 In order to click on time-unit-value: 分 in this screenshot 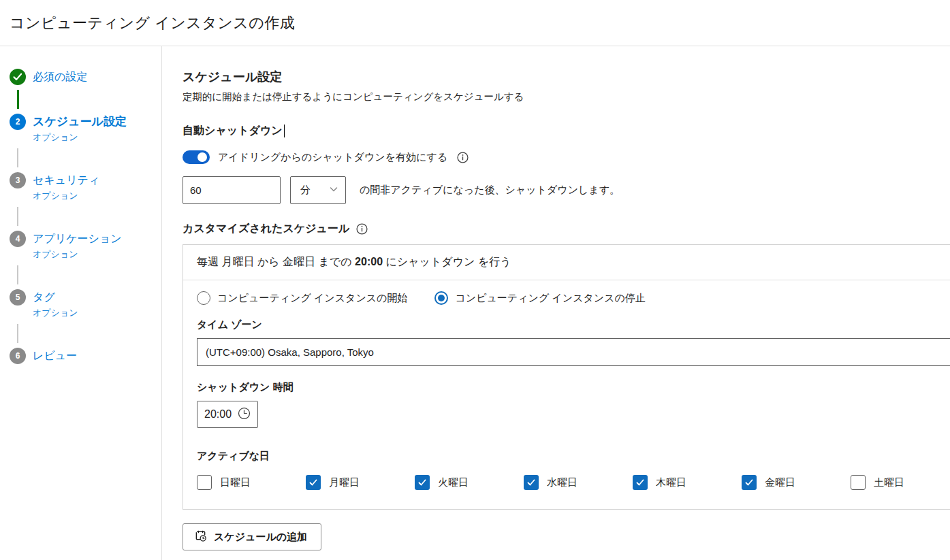, I will do `click(305, 191)`.